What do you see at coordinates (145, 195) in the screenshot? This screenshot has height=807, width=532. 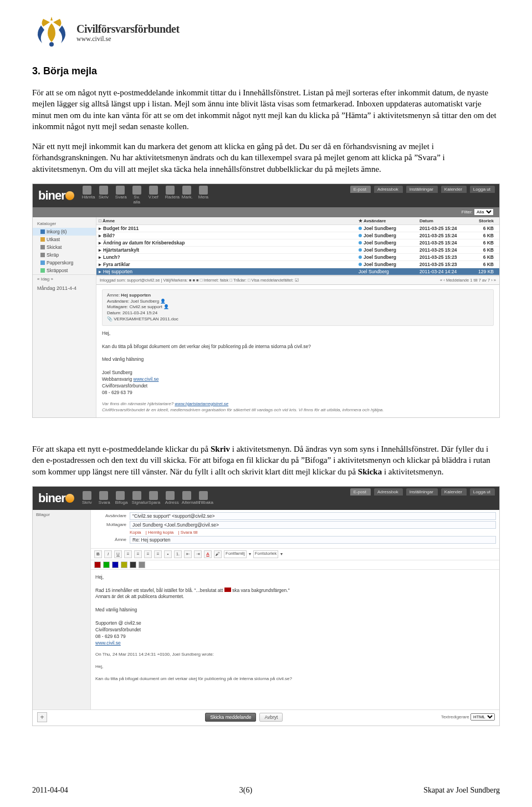 I see `reader-toolbar: Hämta Skriv Svara Sv. alla V.bef Radera …` at bounding box center [145, 195].